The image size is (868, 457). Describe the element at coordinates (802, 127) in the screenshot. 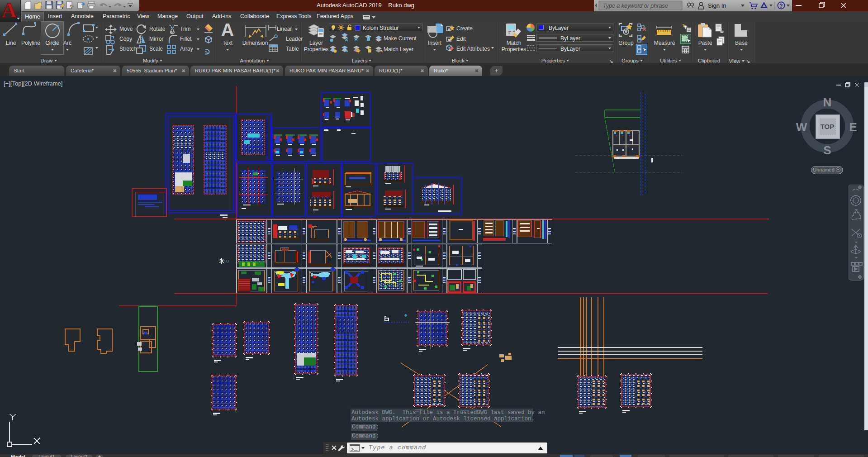

I see `svg-text: W` at that location.